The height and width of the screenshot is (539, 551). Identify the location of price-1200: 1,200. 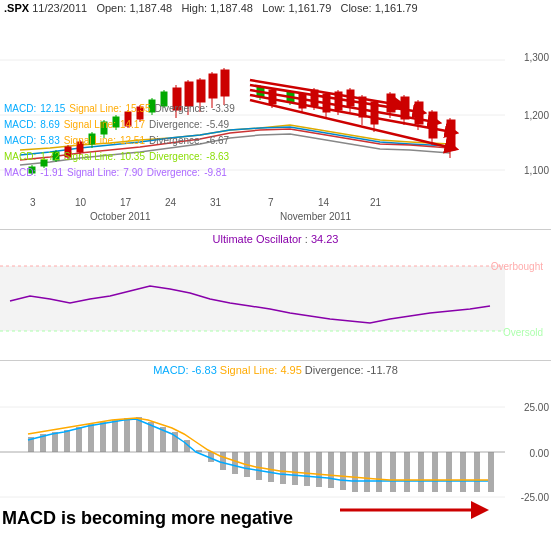
(536, 116).